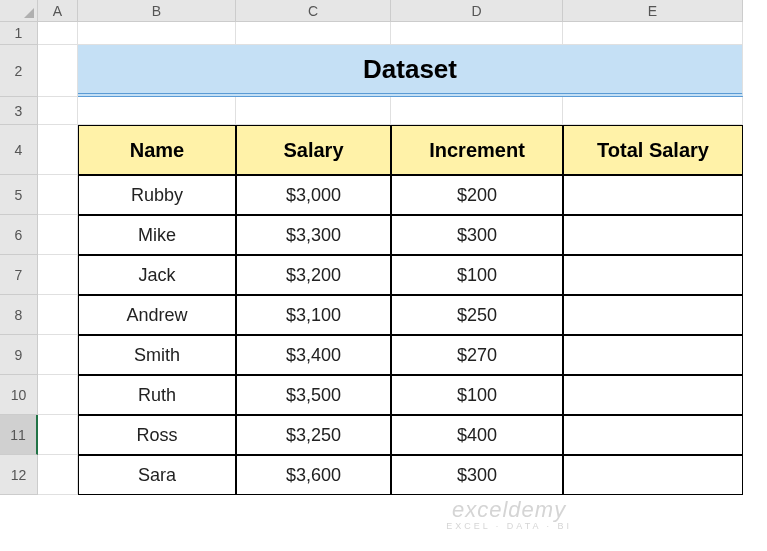  I want to click on col-header-A: A, so click(58, 11).